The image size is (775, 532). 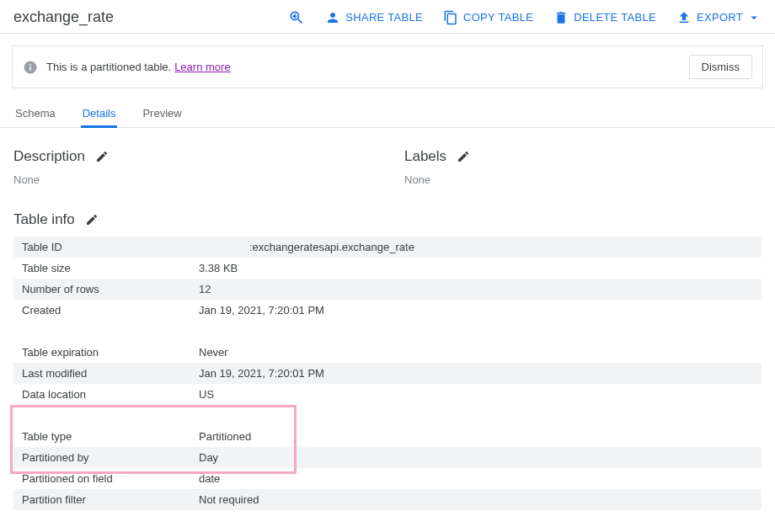 What do you see at coordinates (388, 500) in the screenshot?
I see `row-partition-filter: Partition filter Not required` at bounding box center [388, 500].